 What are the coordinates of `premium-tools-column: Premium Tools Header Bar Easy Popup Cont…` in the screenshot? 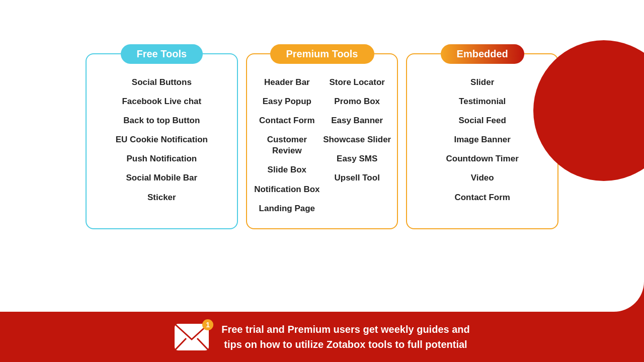 It's located at (322, 141).